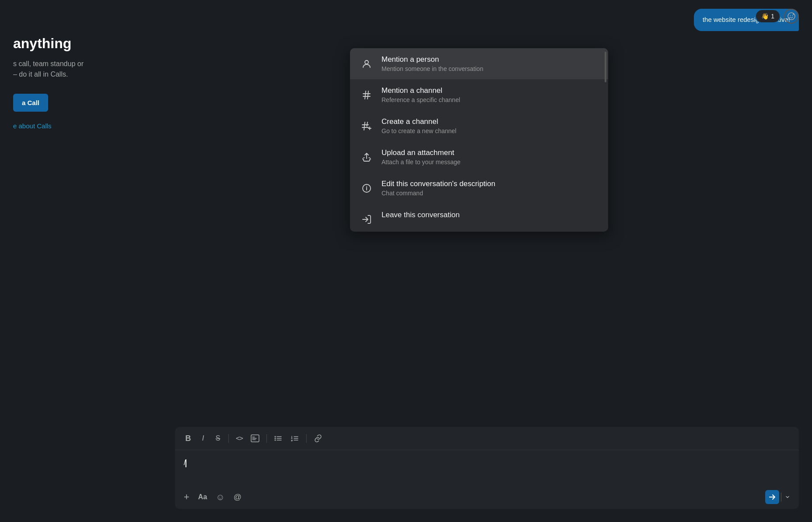 This screenshot has height=522, width=812. I want to click on mention-person-desc: Mention someone in the conversation, so click(432, 69).